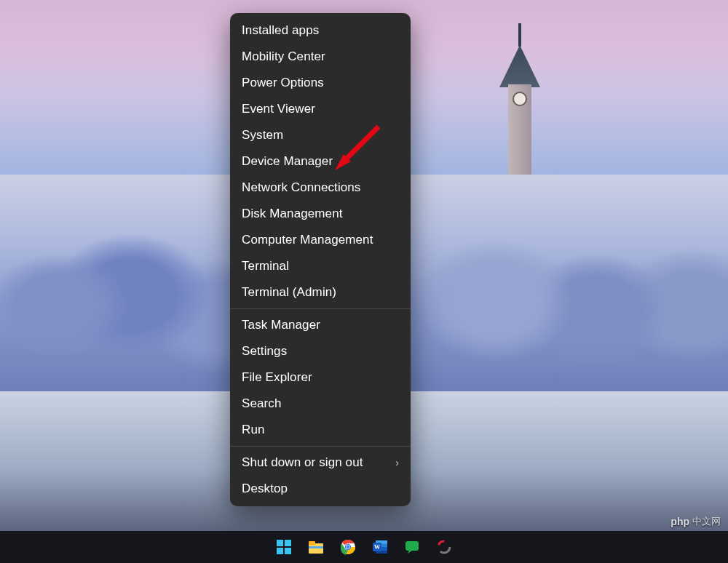 The image size is (728, 563). I want to click on spinner-icon, so click(444, 547).